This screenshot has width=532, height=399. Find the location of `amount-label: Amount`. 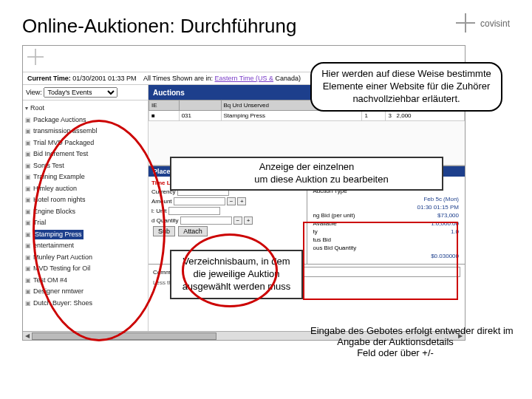

amount-label: Amount is located at coordinates (162, 201).